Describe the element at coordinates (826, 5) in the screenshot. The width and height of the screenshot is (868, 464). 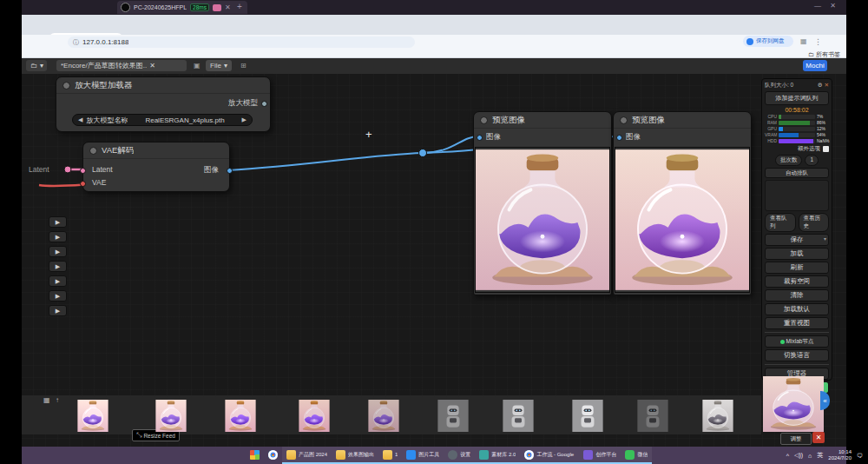
I see `remote-window-controls: — ✕` at that location.